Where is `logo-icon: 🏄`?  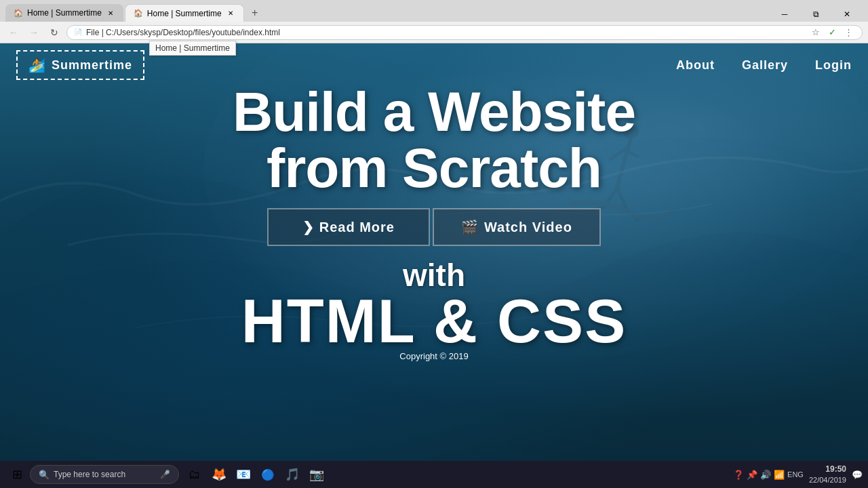 logo-icon: 🏄 is located at coordinates (37, 65).